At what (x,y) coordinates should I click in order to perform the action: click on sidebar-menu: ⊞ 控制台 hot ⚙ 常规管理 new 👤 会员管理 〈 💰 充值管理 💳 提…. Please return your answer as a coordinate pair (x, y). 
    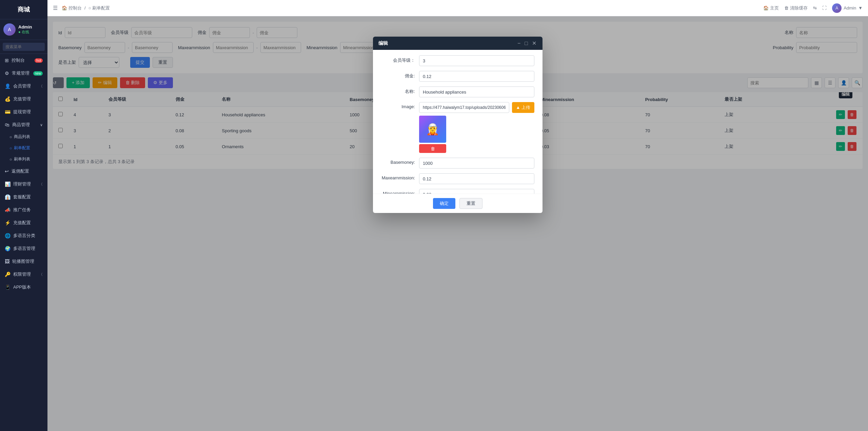
    Looking at the image, I should click on (24, 242).